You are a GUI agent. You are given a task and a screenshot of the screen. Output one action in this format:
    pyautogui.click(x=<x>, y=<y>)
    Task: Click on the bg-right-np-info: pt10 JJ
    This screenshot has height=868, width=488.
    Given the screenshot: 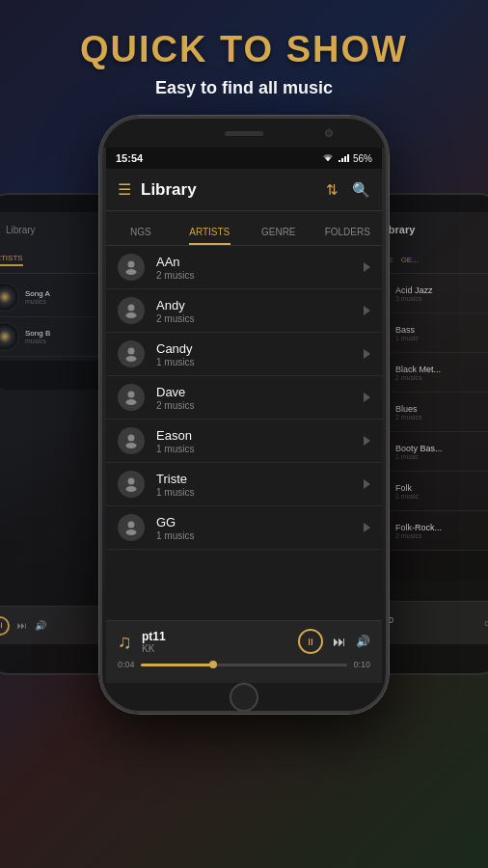 What is the action you would take?
    pyautogui.click(x=428, y=623)
    